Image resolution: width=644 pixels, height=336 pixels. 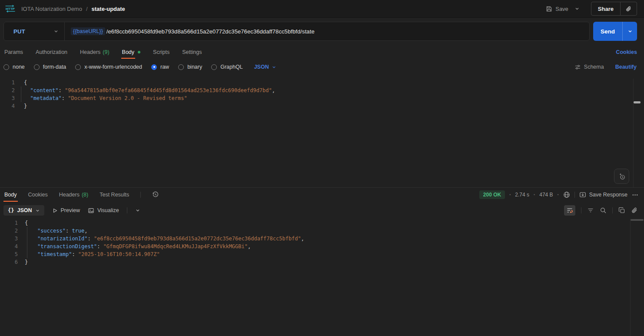 I want to click on tab-authorization: Authorization, so click(x=51, y=52).